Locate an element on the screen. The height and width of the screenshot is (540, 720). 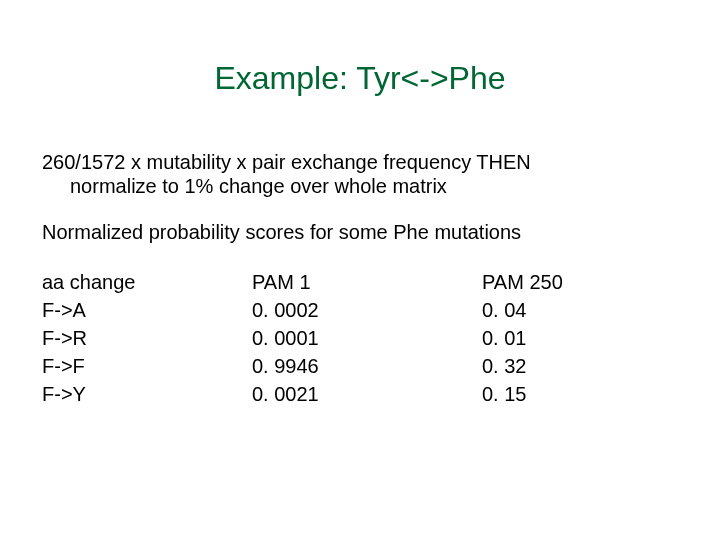
paragraph-scores-heading: Normalized probability scores for some P… is located at coordinates (360, 232).